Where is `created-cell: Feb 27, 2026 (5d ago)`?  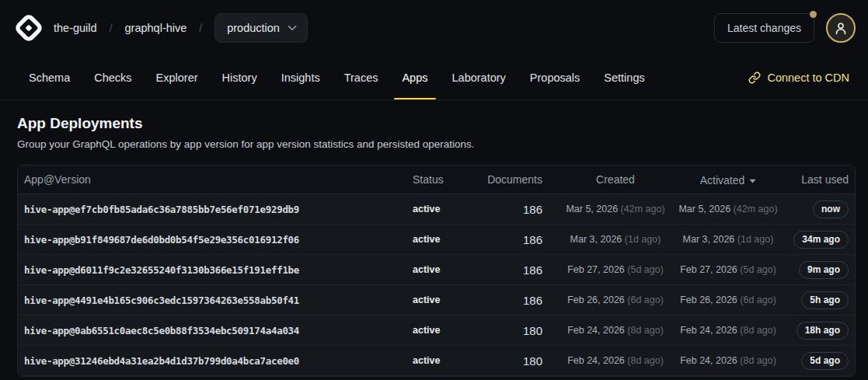
created-cell: Feb 27, 2026 (5d ago) is located at coordinates (615, 270).